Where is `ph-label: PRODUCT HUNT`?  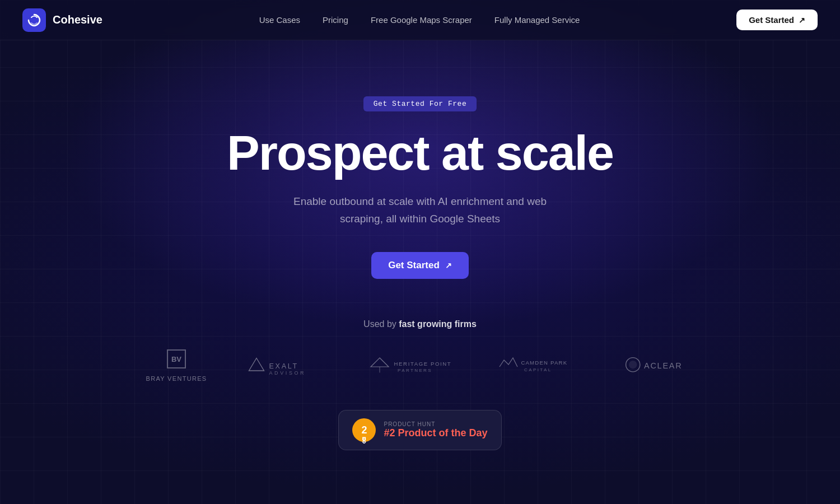 ph-label: PRODUCT HUNT is located at coordinates (436, 424).